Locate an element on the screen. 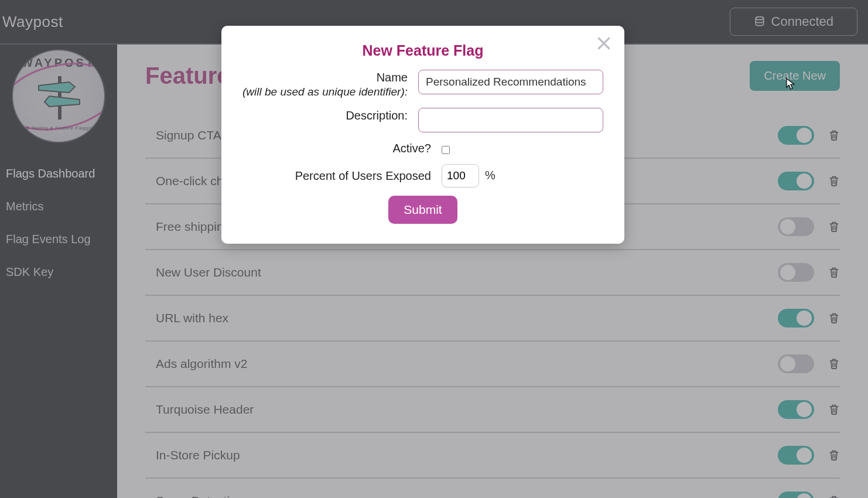 This screenshot has height=498, width=868. submit-button: Submit is located at coordinates (423, 210).